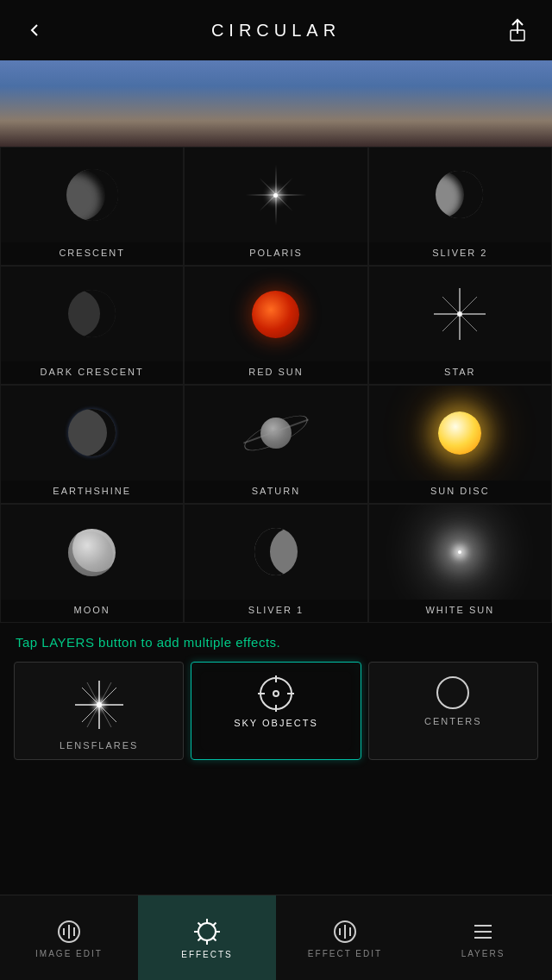  What do you see at coordinates (276, 937) in the screenshot?
I see `bottom-nav: IMAGE EDIT EFFECTS` at bounding box center [276, 937].